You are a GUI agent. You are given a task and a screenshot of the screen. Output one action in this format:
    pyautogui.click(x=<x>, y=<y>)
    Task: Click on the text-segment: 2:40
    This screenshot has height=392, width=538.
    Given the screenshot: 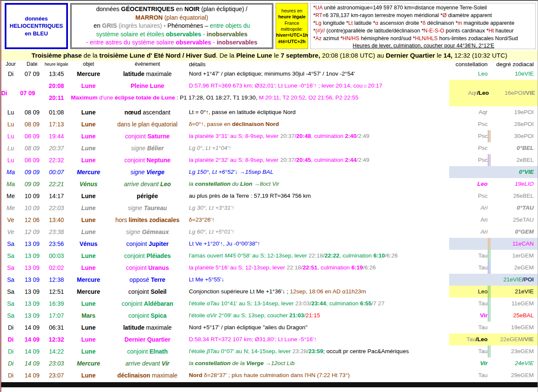 What is the action you would take?
    pyautogui.click(x=350, y=136)
    